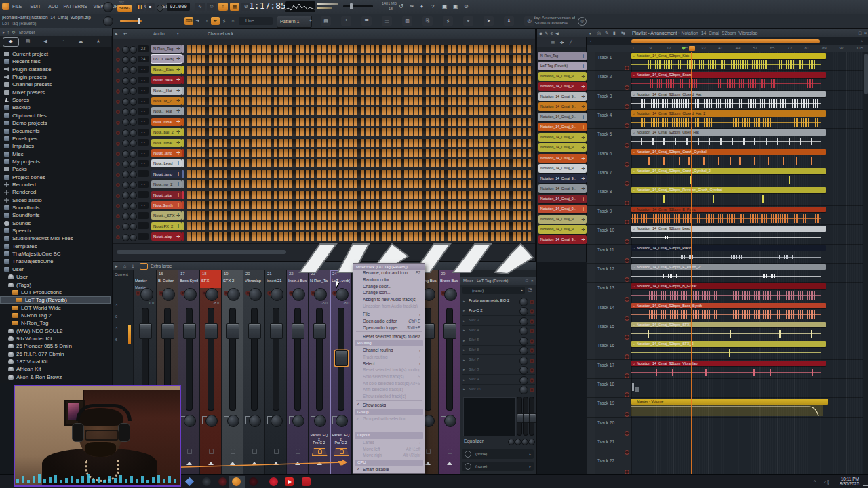 Image resolution: width=868 pixels, height=488 pixels. Describe the element at coordinates (326, 21) in the screenshot. I see `playlist-icon: ▤` at that location.